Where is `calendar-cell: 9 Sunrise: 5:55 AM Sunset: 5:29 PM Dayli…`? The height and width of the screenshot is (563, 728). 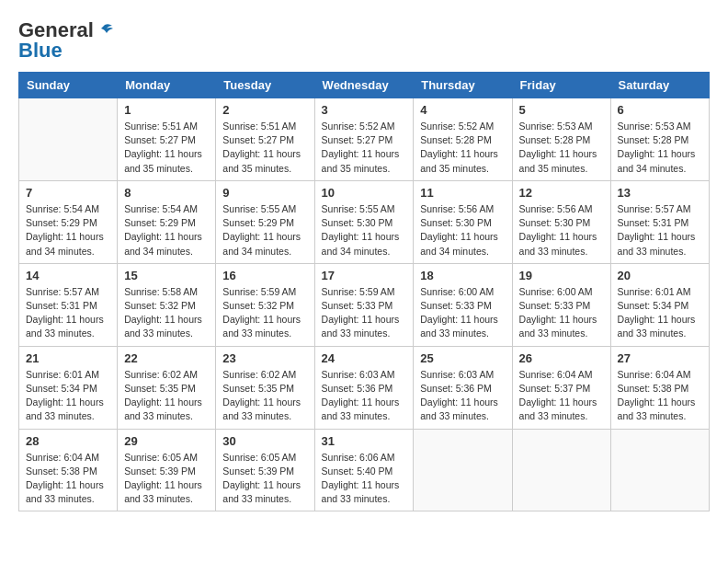
calendar-cell: 9 Sunrise: 5:55 AM Sunset: 5:29 PM Dayli… is located at coordinates (265, 222).